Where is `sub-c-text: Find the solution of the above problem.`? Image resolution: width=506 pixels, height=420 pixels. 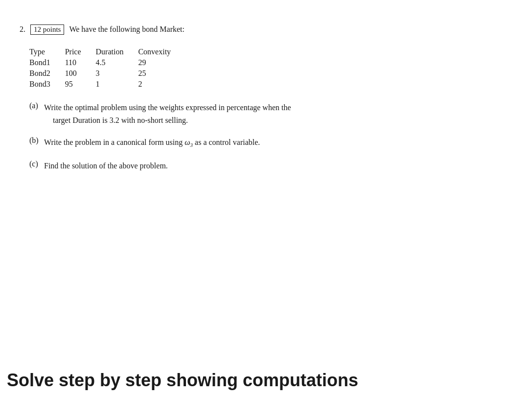
sub-c-text: Find the solution of the above problem. is located at coordinates (106, 165).